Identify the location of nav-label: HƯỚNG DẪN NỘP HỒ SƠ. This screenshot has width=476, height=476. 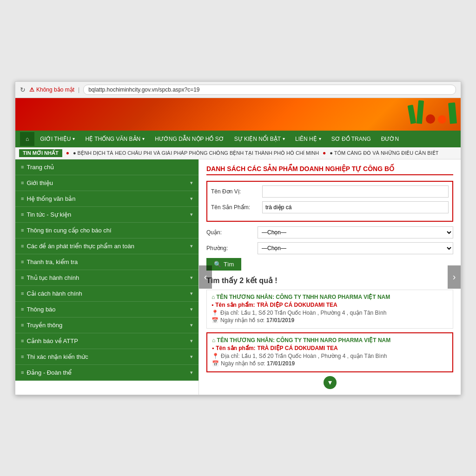
(189, 139).